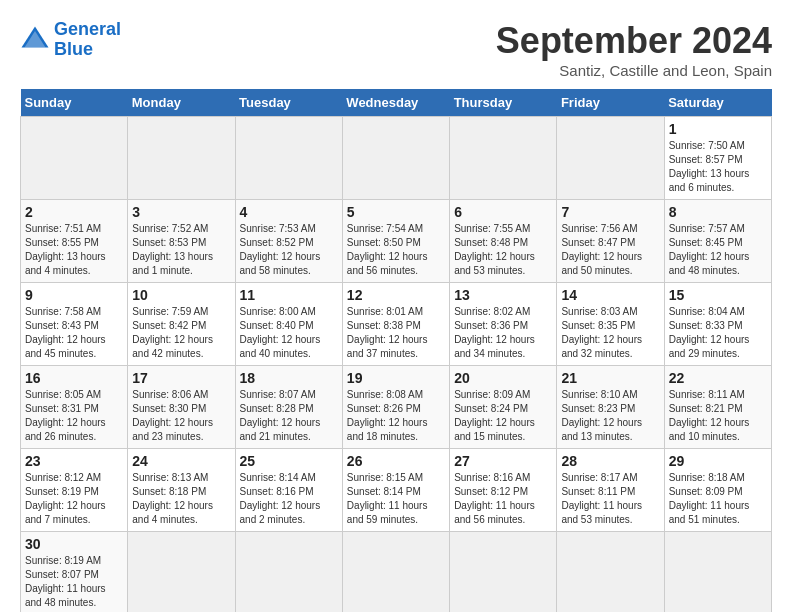 Image resolution: width=792 pixels, height=612 pixels. Describe the element at coordinates (503, 416) in the screenshot. I see `day-info: Sunrise: 8:09 AMSunset: 8:24 PMDaylight:…` at that location.